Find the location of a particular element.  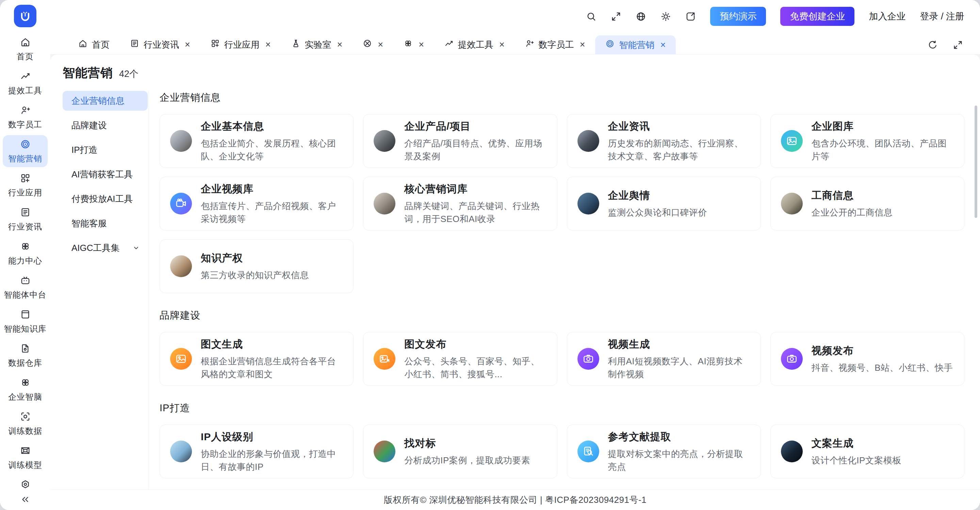

tool-card-企业图库: 企业图库包含办公环境、团队活动、产品图片等 is located at coordinates (867, 141).